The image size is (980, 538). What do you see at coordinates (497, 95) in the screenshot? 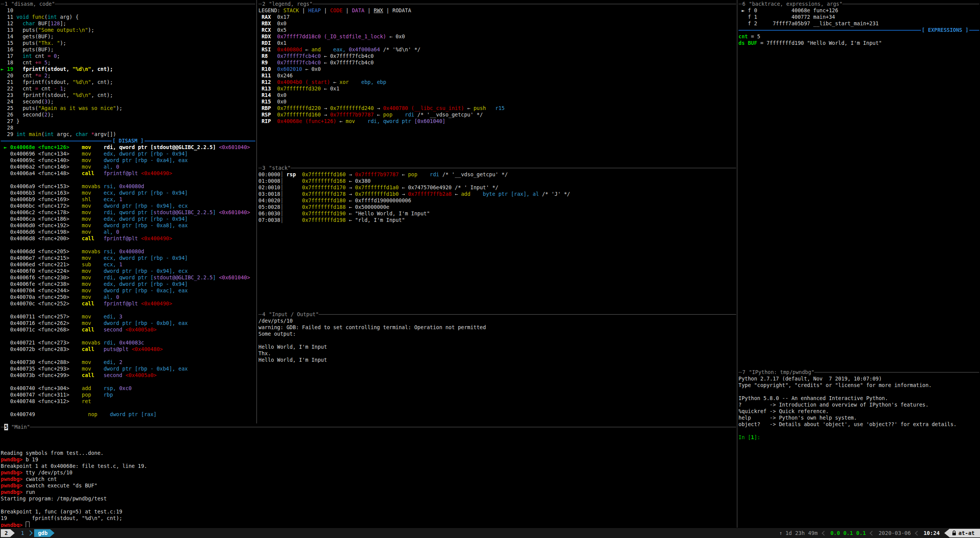
I see `terminal-line: R14 0x0` at bounding box center [497, 95].